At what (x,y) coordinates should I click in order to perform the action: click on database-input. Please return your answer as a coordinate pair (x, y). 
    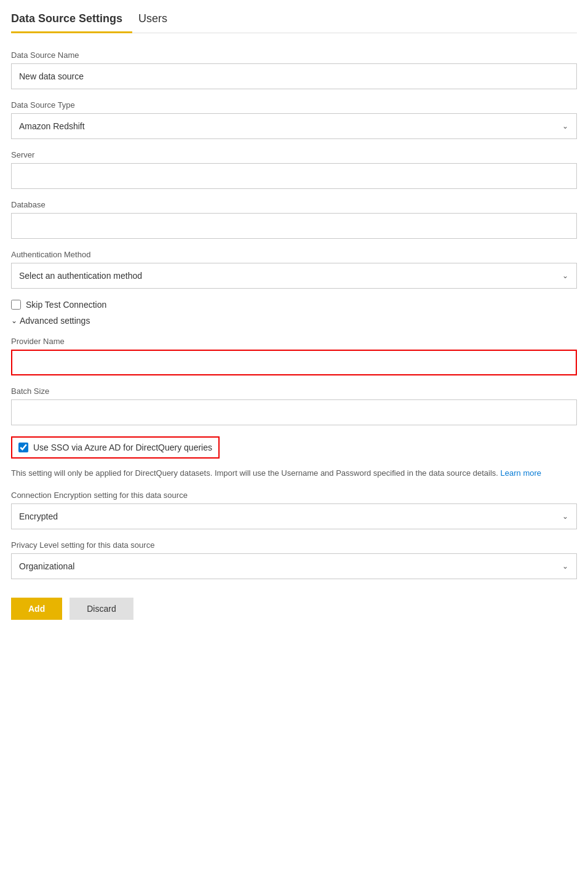
    Looking at the image, I should click on (294, 226).